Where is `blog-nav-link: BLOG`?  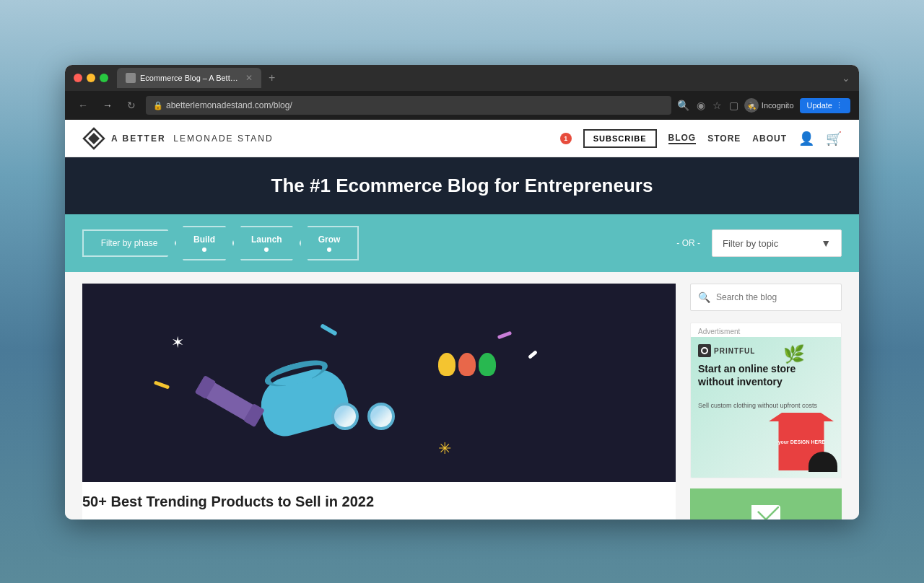 blog-nav-link: BLOG is located at coordinates (683, 139).